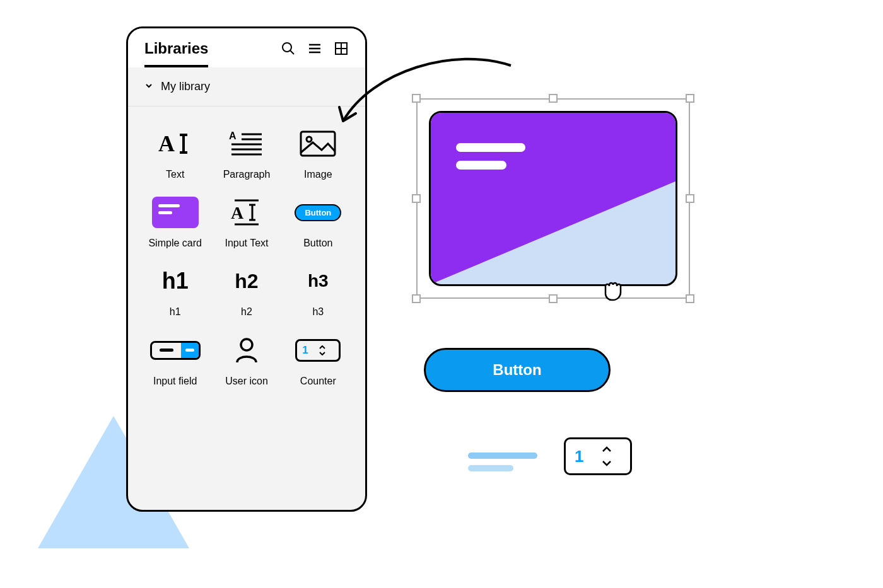 This screenshot has height=588, width=883. What do you see at coordinates (517, 370) in the screenshot?
I see `canvas-button-instance: Button` at bounding box center [517, 370].